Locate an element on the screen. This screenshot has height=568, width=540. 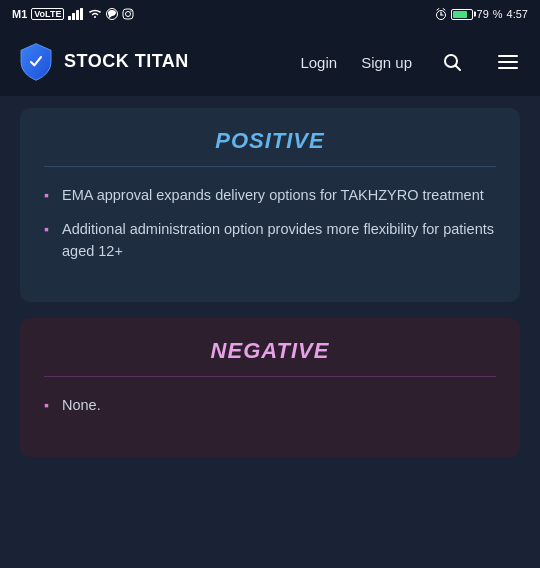
battery-indicator is located at coordinates (462, 14).